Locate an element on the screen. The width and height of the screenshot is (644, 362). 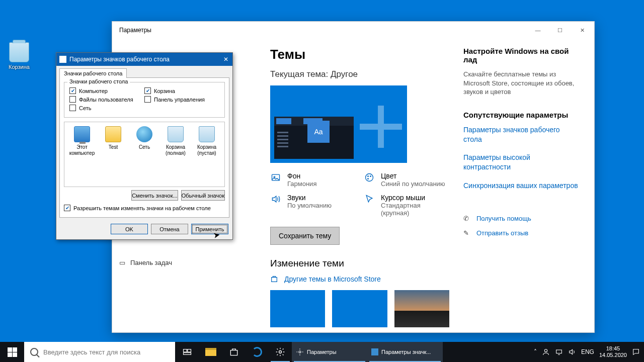
checkbox-recycle-bin: ✔Корзина is located at coordinates (182, 90).